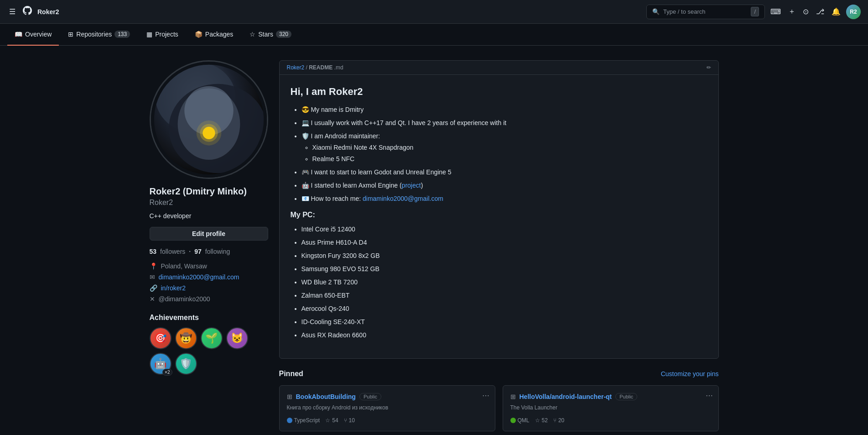  I want to click on customize-pins-link: Customize your pins, so click(690, 374).